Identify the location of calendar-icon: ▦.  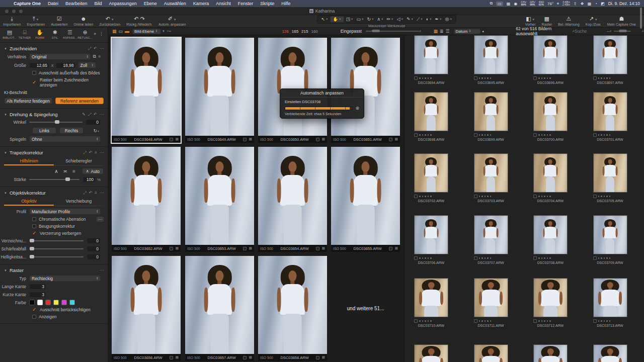
(590, 4).